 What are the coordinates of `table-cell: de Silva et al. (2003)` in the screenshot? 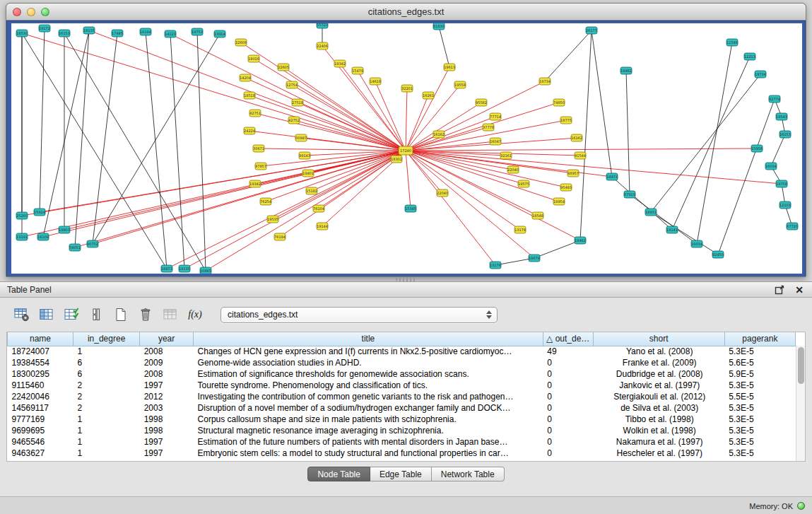 It's located at (659, 408).